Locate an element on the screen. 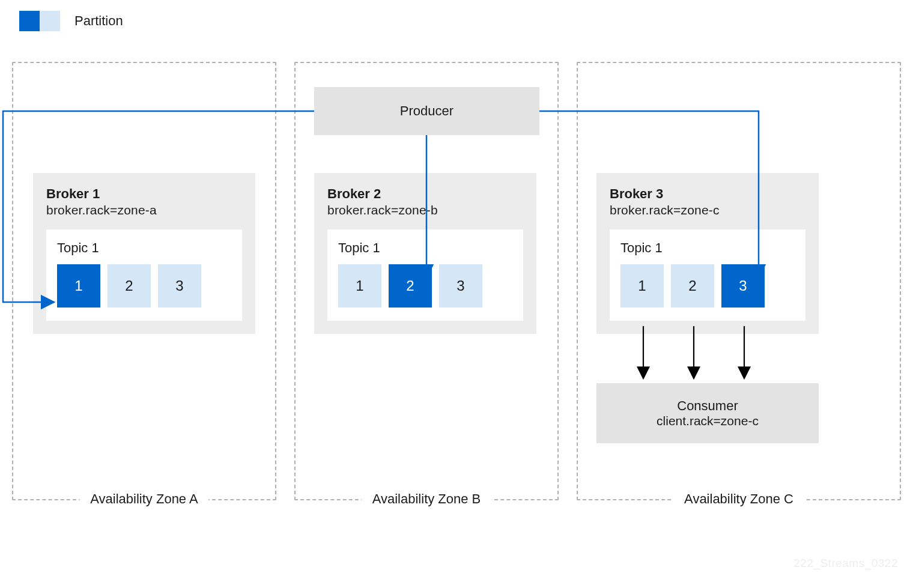 This screenshot has width=913, height=588. broker-1-partition-2: 2 is located at coordinates (129, 286).